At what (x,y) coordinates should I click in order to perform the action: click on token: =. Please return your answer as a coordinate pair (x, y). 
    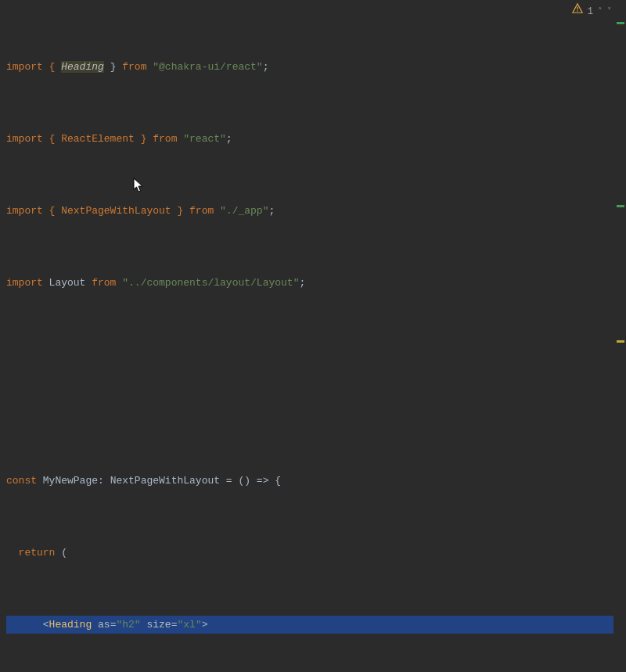
    Looking at the image, I should click on (174, 624).